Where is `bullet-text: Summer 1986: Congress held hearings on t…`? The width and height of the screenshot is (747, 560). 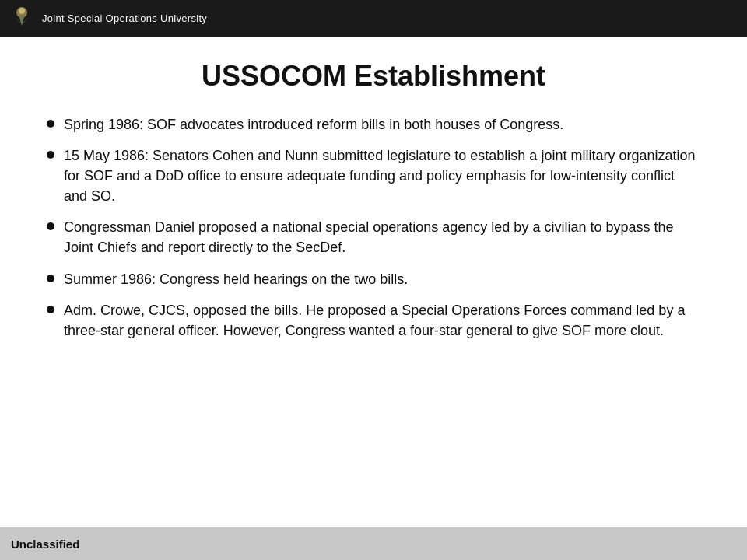 bullet-text: Summer 1986: Congress held hearings on t… is located at coordinates (382, 279).